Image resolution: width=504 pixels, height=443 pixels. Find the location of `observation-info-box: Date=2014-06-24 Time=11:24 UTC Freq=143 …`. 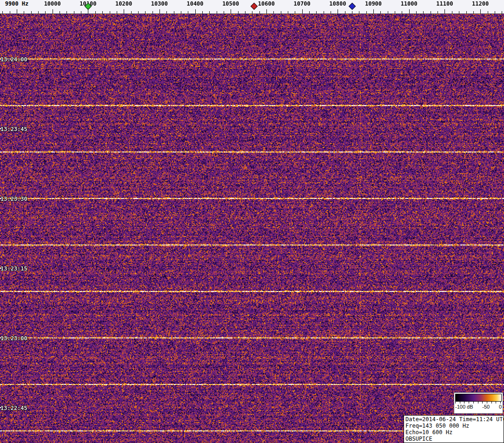

observation-info-box: Date=2014-06-24 Time=11:24 UTC Freq=143 … is located at coordinates (454, 429).